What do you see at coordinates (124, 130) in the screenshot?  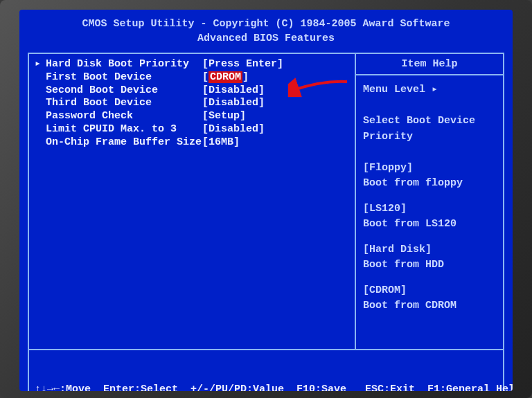 I see `menu-label: Limit CPUID Max. to 3` at bounding box center [124, 130].